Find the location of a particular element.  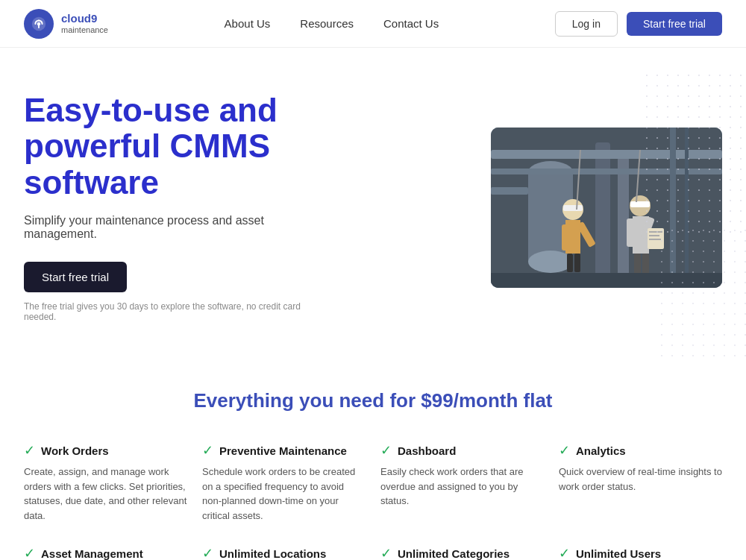

feature-header: ✓ Preventive Maintenance is located at coordinates (283, 450).